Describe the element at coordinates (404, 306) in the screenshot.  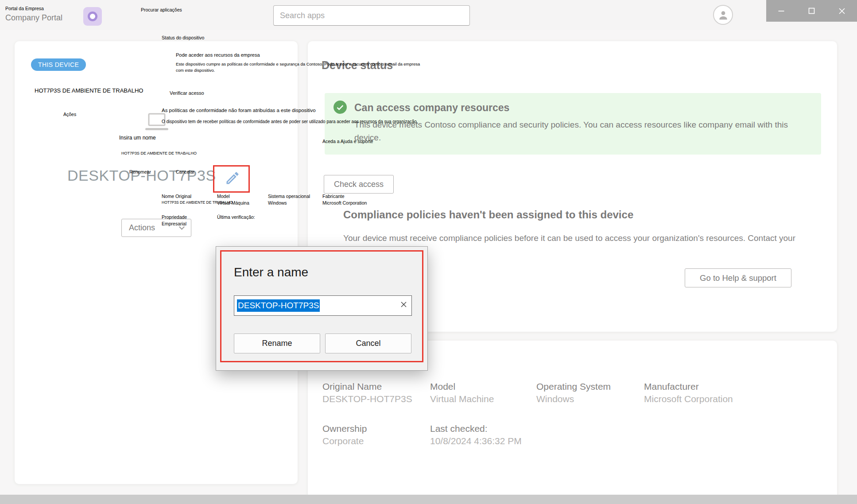
I see `clear-input-icon` at that location.